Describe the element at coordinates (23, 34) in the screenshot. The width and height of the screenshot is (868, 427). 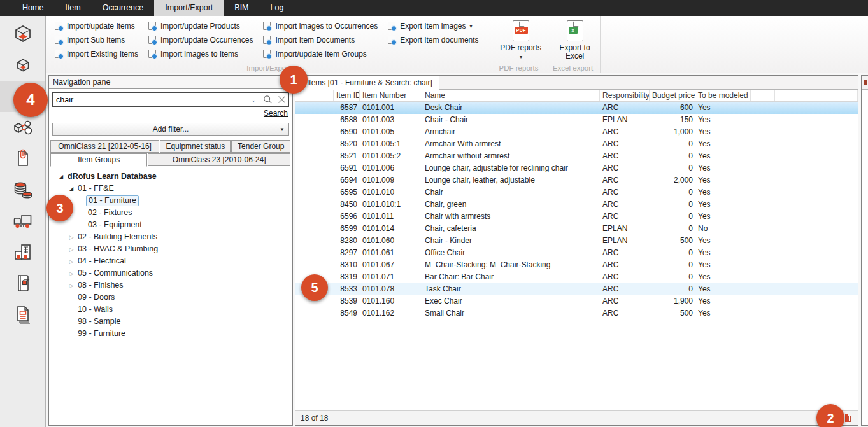
I see `sidebar-item-rooms` at that location.